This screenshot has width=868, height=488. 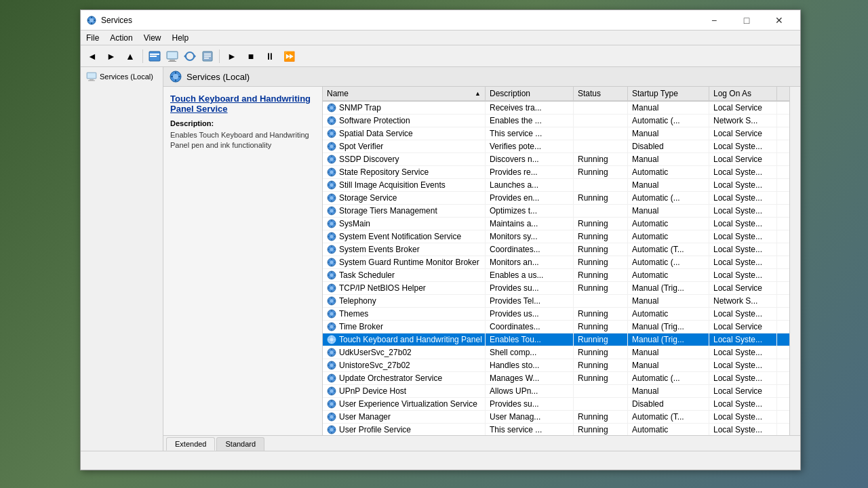 I want to click on show-hide-console-button, so click(x=155, y=56).